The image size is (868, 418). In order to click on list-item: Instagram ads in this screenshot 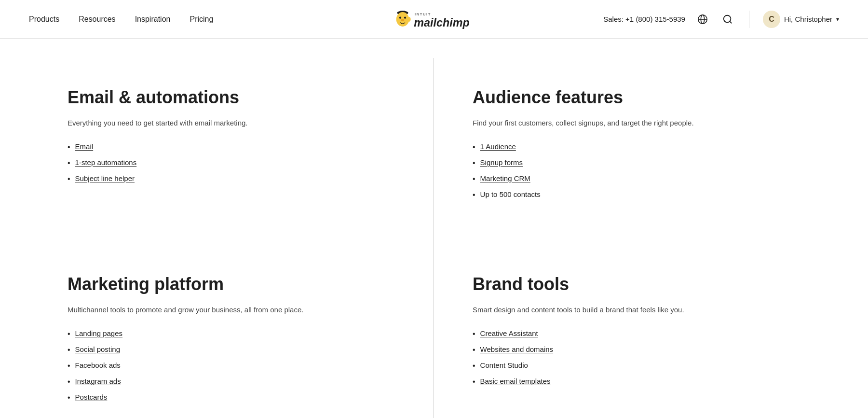, I will do `click(231, 381)`.